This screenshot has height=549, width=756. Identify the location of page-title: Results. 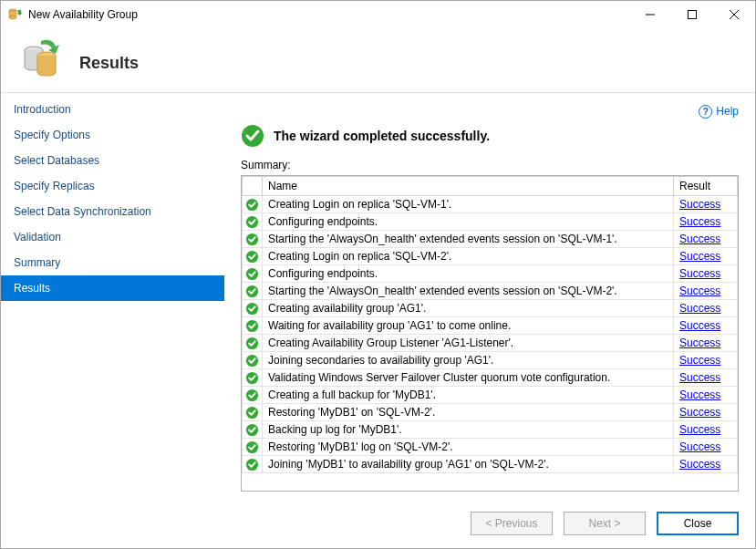
(109, 58).